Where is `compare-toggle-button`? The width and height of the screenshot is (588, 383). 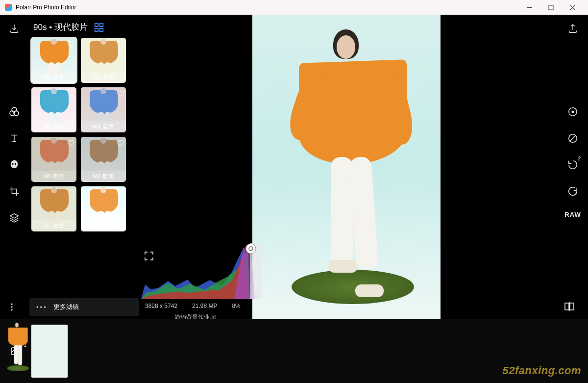
compare-toggle-button is located at coordinates (569, 306).